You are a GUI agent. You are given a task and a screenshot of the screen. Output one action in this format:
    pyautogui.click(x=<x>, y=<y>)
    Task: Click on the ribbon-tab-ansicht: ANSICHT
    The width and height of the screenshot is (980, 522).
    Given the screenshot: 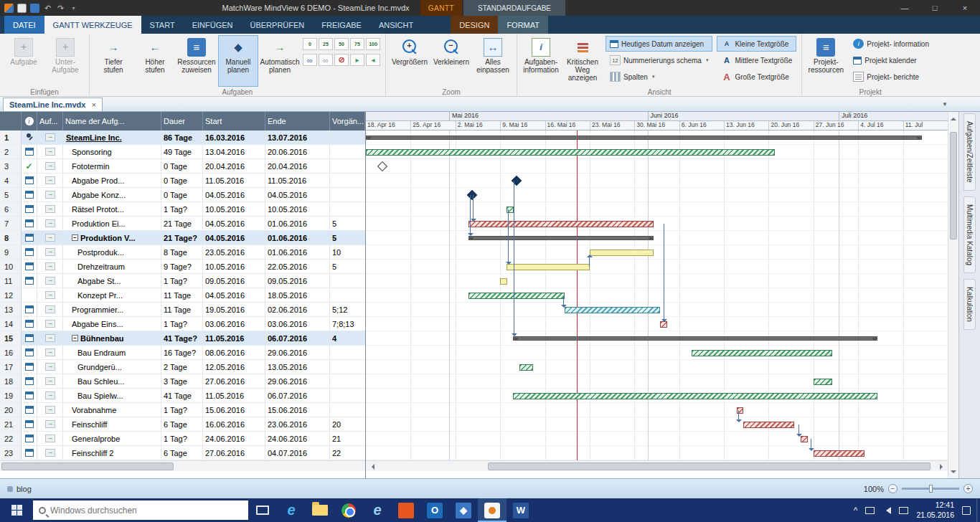 What is the action you would take?
    pyautogui.click(x=396, y=24)
    